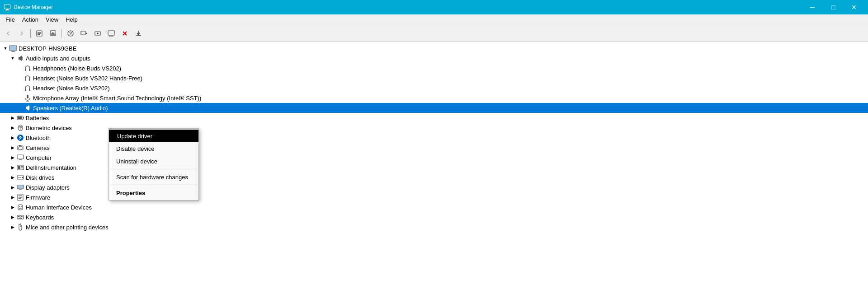 This screenshot has width=868, height=284. What do you see at coordinates (854, 7) in the screenshot?
I see `close-button: ✕` at bounding box center [854, 7].